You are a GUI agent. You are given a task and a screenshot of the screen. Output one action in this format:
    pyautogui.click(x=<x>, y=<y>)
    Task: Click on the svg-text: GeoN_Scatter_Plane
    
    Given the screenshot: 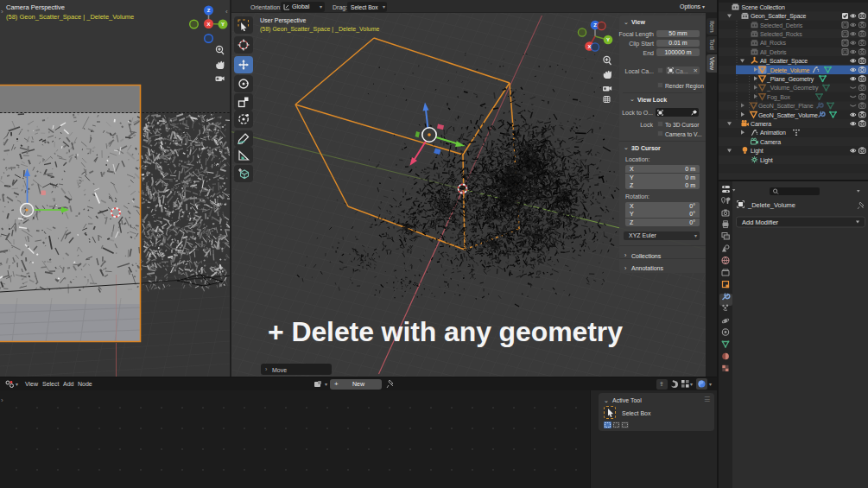 What is the action you would take?
    pyautogui.click(x=786, y=106)
    